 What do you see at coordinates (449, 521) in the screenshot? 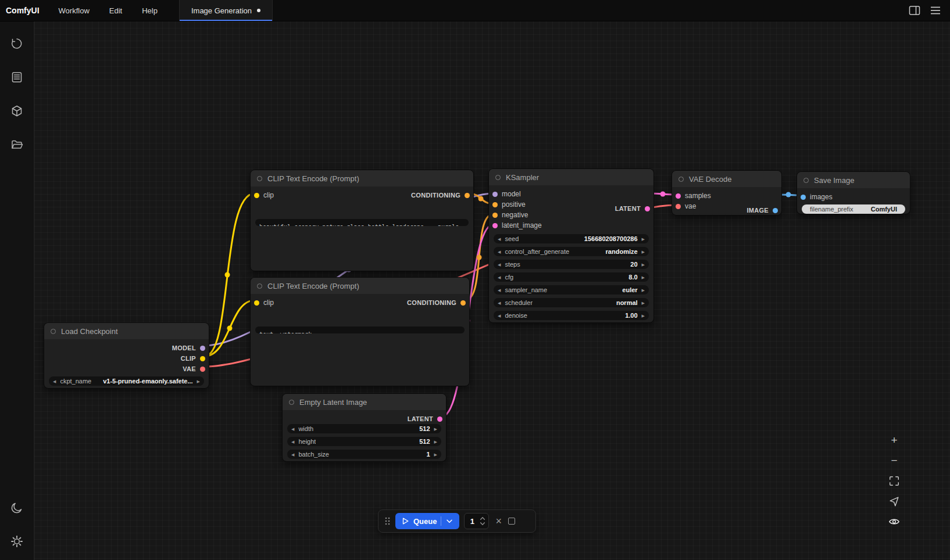
I see `chevron-down-icon` at bounding box center [449, 521].